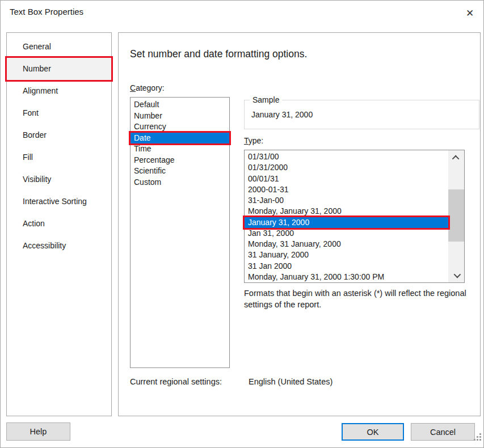 Image resolution: width=484 pixels, height=448 pixels. Describe the element at coordinates (256, 141) in the screenshot. I see `type-label-rest: ype:` at that location.